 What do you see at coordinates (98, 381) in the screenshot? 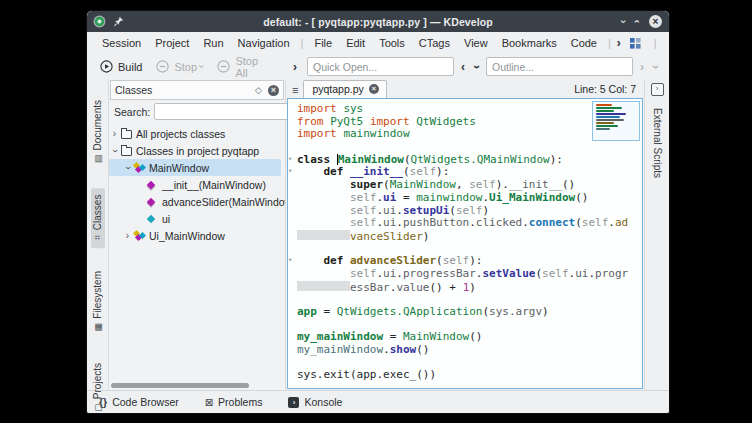
I see `dock-tab-label: Projects` at bounding box center [98, 381].